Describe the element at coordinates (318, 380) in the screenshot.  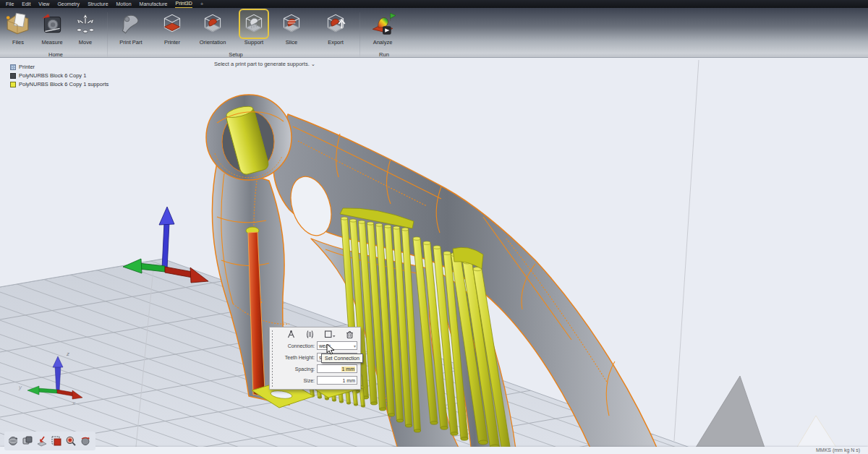
I see `size-row: Size: 1 mm` at that location.